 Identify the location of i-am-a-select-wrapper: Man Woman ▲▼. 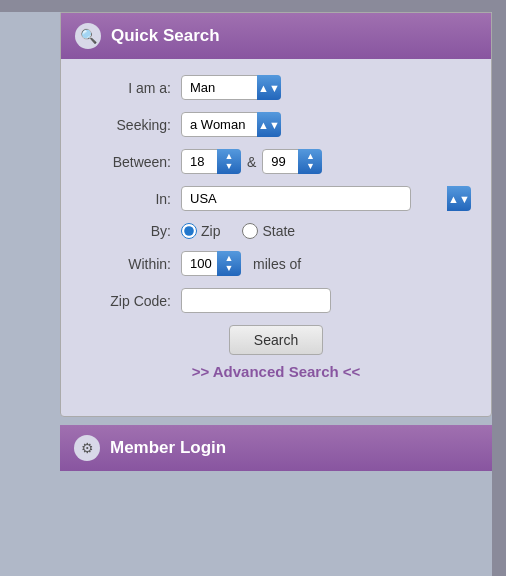
(231, 88).